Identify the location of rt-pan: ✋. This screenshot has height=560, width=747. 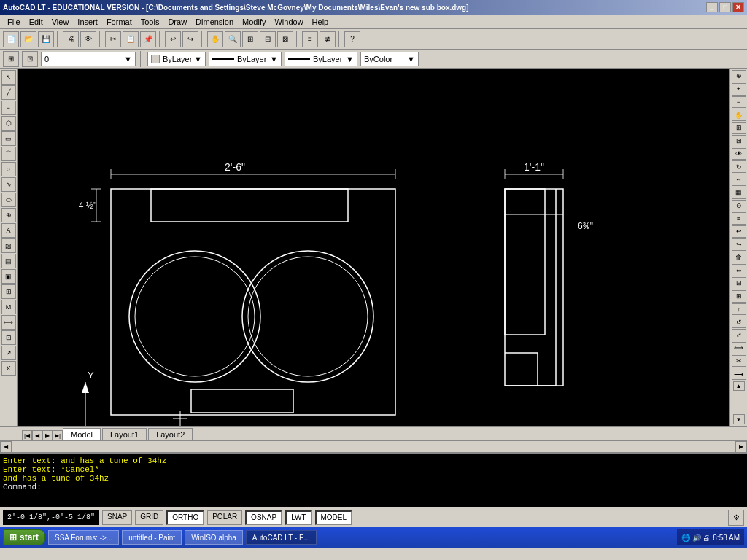
(739, 115).